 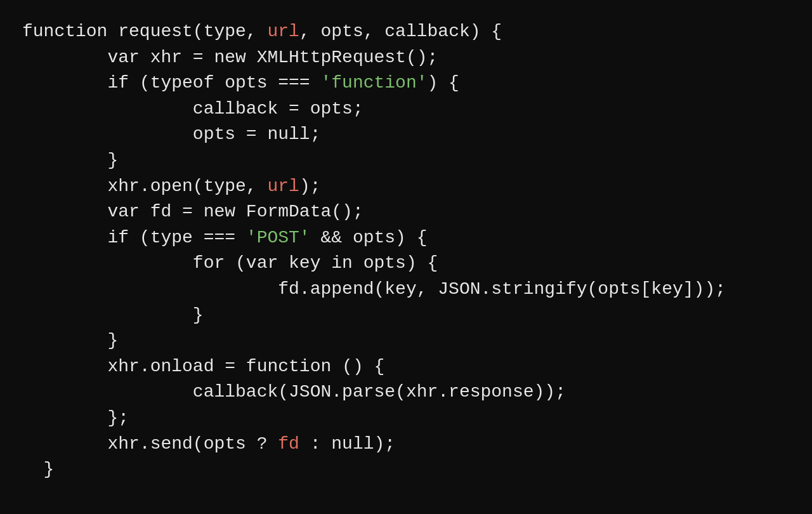 What do you see at coordinates (230, 57) in the screenshot?
I see `line-2: var xhr = new XMLHttpRequest();` at bounding box center [230, 57].